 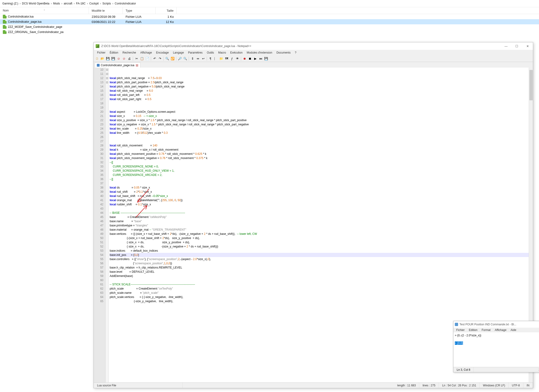 What do you see at coordinates (94, 4) in the screenshot?
I see `breadcrumb-item: Cockpit` at bounding box center [94, 4].